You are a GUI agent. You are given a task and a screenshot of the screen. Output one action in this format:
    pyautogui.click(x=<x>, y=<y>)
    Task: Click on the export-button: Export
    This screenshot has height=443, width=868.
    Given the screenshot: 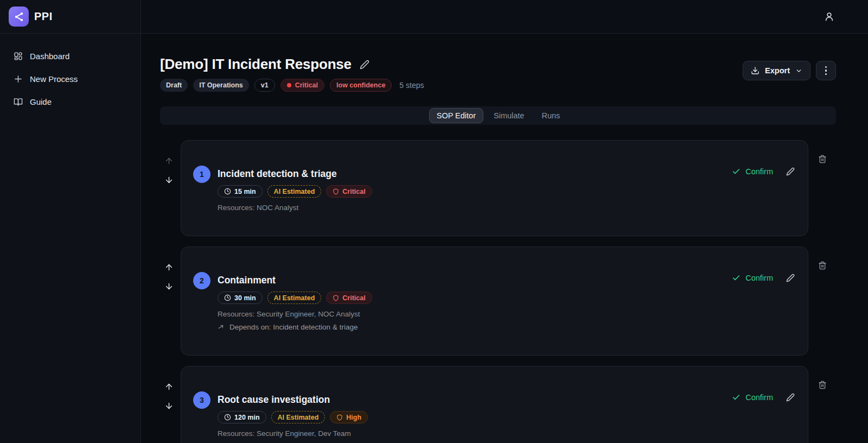 What is the action you would take?
    pyautogui.click(x=777, y=71)
    